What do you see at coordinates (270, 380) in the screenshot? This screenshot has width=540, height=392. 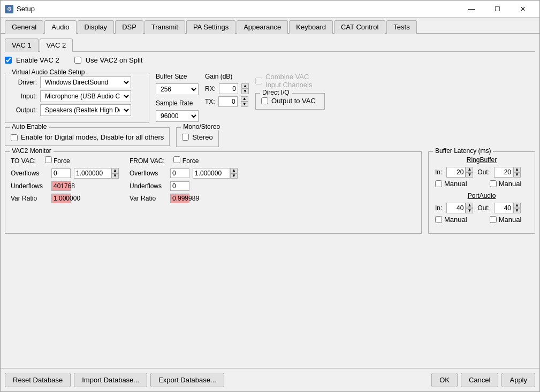 I see `footer: Reset Database Import Database... Export…` at bounding box center [270, 380].